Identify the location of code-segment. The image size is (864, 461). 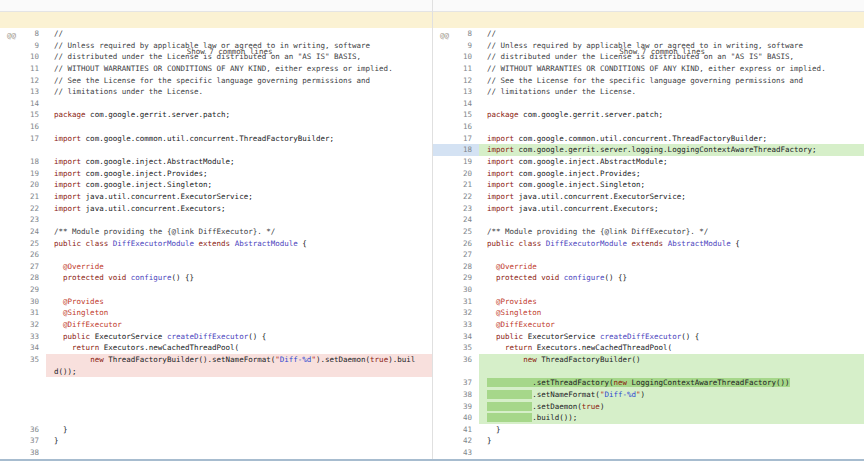
(72, 360).